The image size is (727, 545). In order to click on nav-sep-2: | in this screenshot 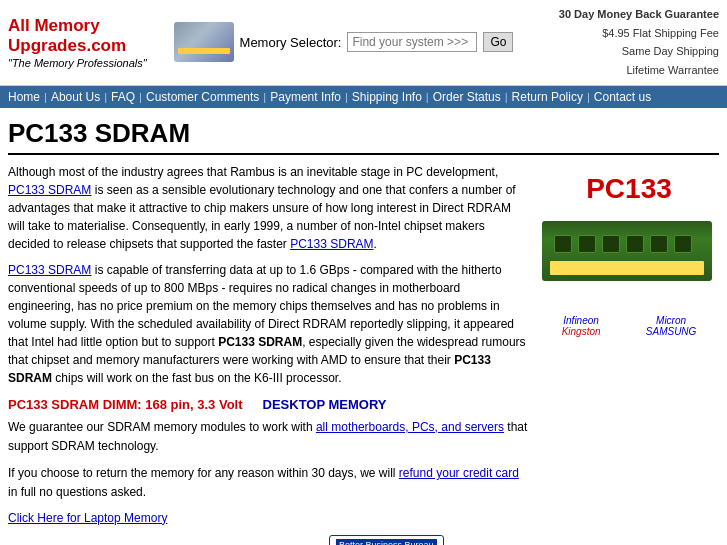, I will do `click(106, 97)`.